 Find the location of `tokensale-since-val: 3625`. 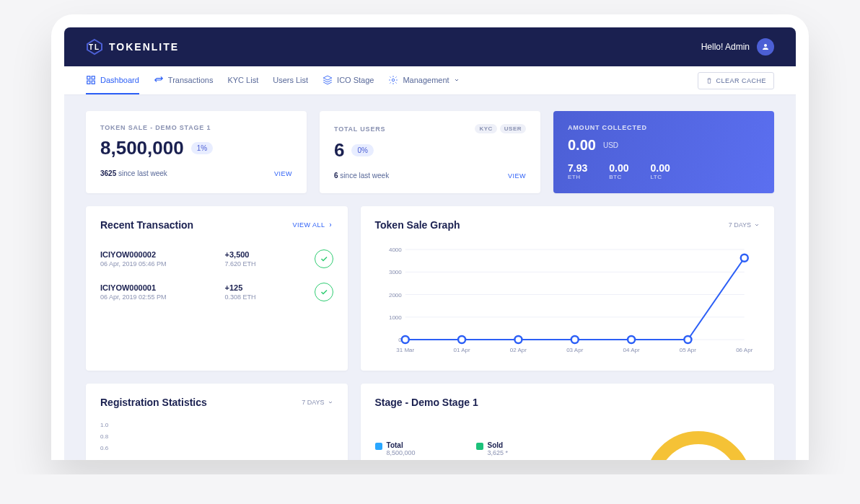

tokensale-since-val: 3625 is located at coordinates (108, 173).